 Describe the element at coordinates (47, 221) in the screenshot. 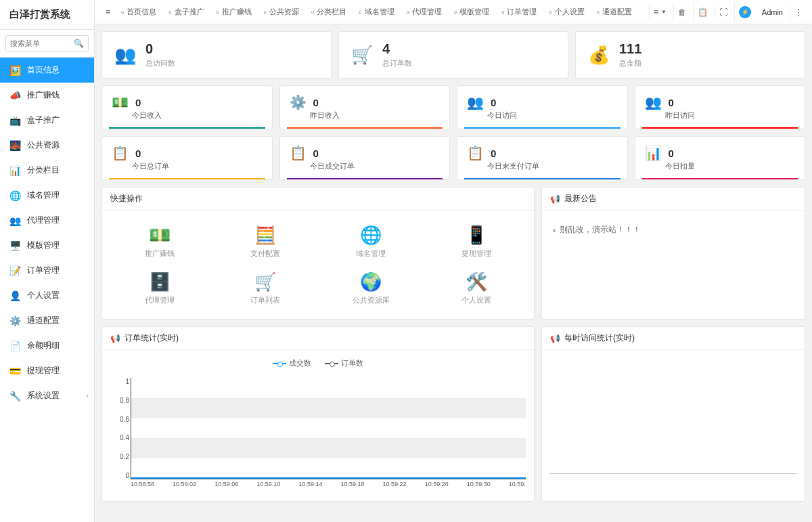

I see `sidebar-item-6: 👥代理管理` at that location.